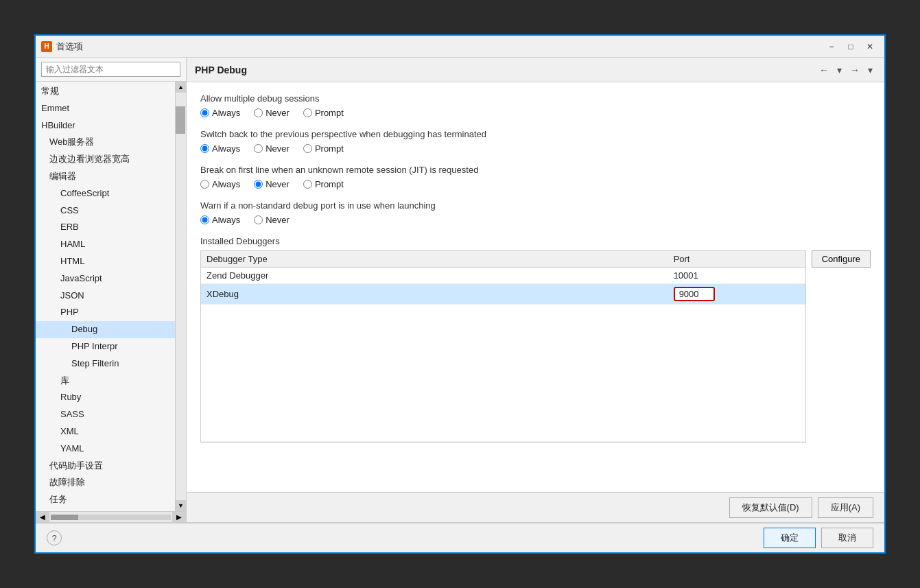 Image resolution: width=920 pixels, height=588 pixels. I want to click on window-controls: − □ ✕, so click(851, 47).